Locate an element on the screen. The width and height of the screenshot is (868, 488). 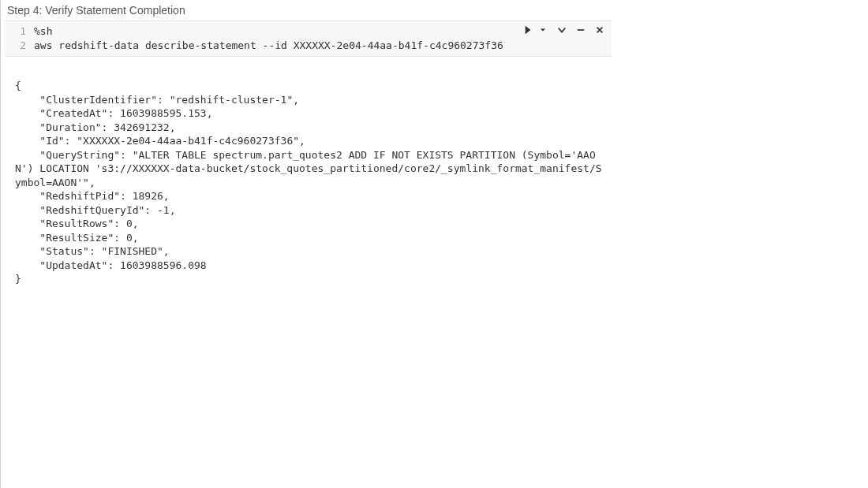
cell-title: Step 4: Verify Statement Completion is located at coordinates (434, 10).